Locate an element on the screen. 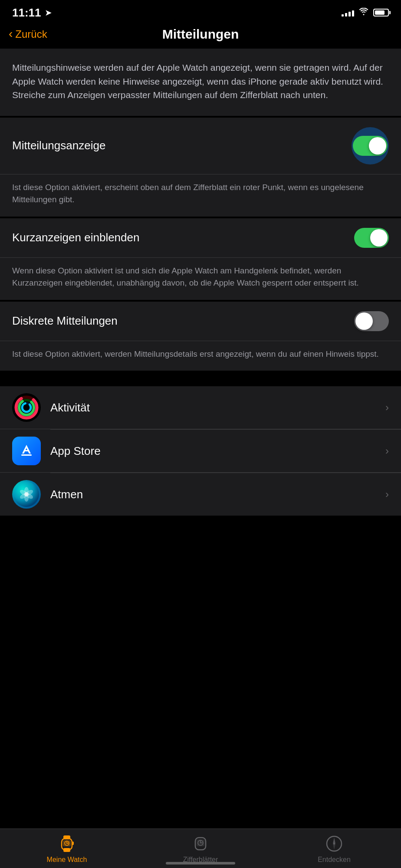 This screenshot has height=868, width=401. kurzanzeigen-description: Wenn diese Option aktiviert ist und sich… is located at coordinates (200, 279).